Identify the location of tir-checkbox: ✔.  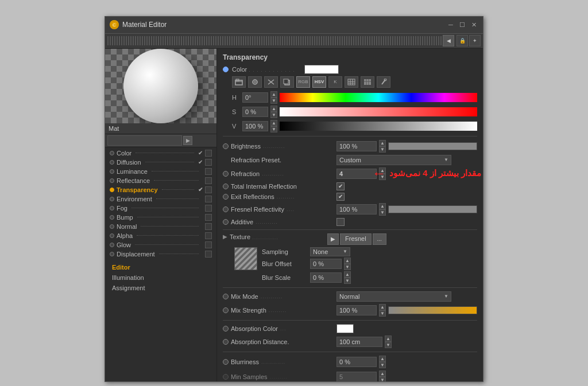
(341, 186).